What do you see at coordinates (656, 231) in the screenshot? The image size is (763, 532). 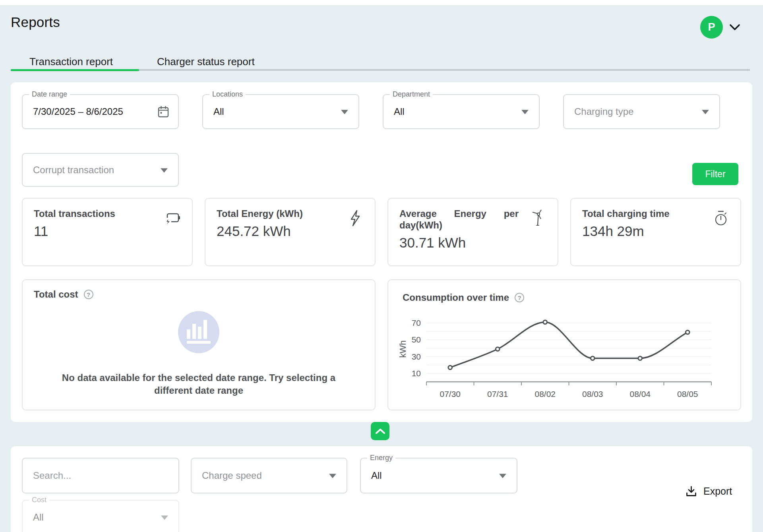 I see `stat-value: 134h 29m` at bounding box center [656, 231].